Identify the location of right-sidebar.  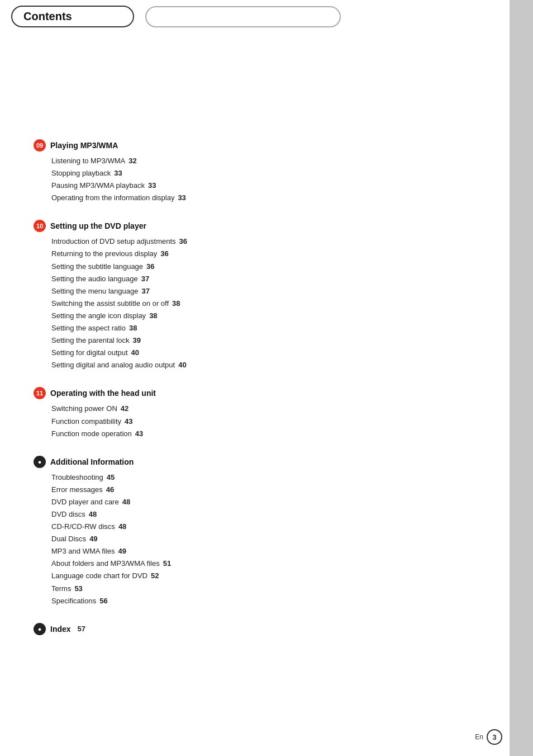
(521, 378).